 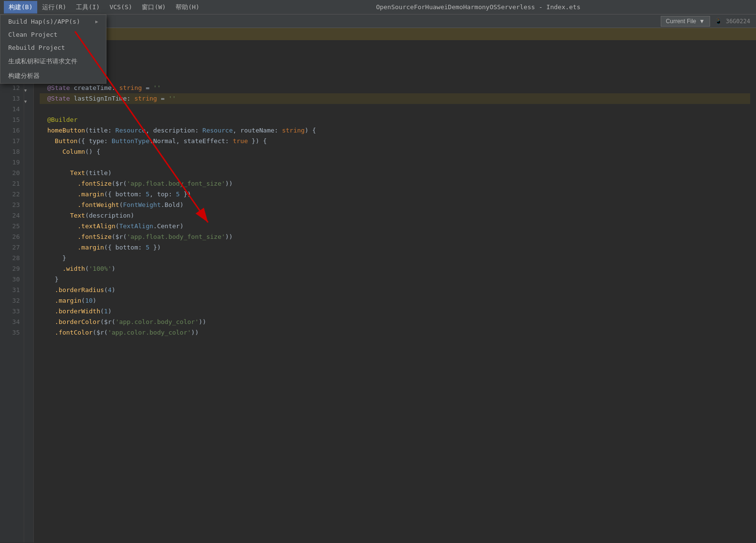 What do you see at coordinates (97, 21) in the screenshot?
I see `submenu-arrow-icon: ▶` at bounding box center [97, 21].